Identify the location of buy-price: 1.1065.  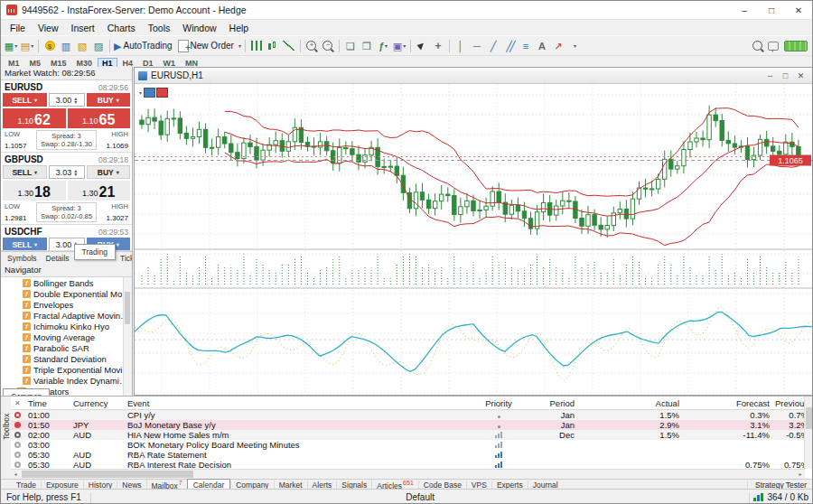
(99, 118).